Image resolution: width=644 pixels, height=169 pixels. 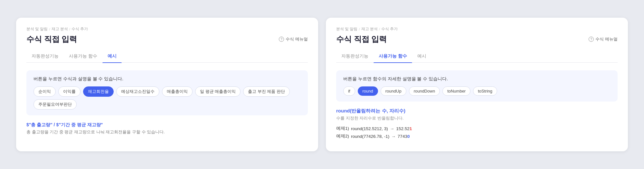 What do you see at coordinates (343, 129) in the screenshot?
I see `example-1-label: 예제1)` at bounding box center [343, 129].